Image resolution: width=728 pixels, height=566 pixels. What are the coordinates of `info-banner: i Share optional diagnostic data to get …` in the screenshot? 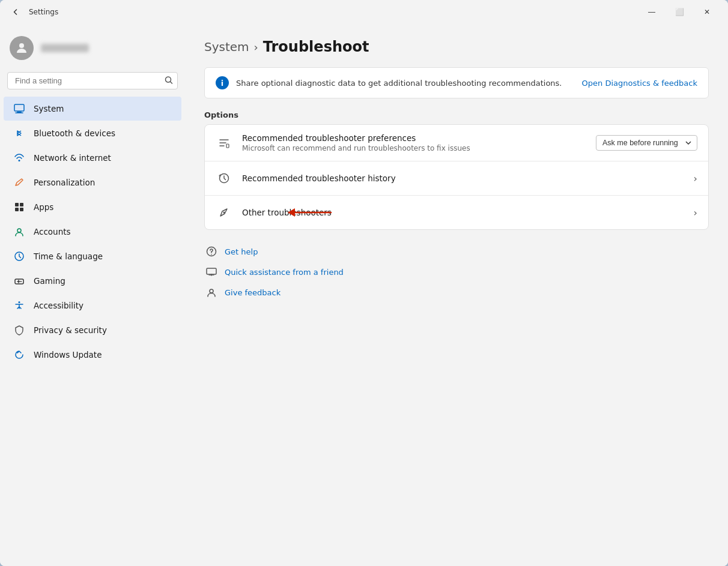 It's located at (457, 83).